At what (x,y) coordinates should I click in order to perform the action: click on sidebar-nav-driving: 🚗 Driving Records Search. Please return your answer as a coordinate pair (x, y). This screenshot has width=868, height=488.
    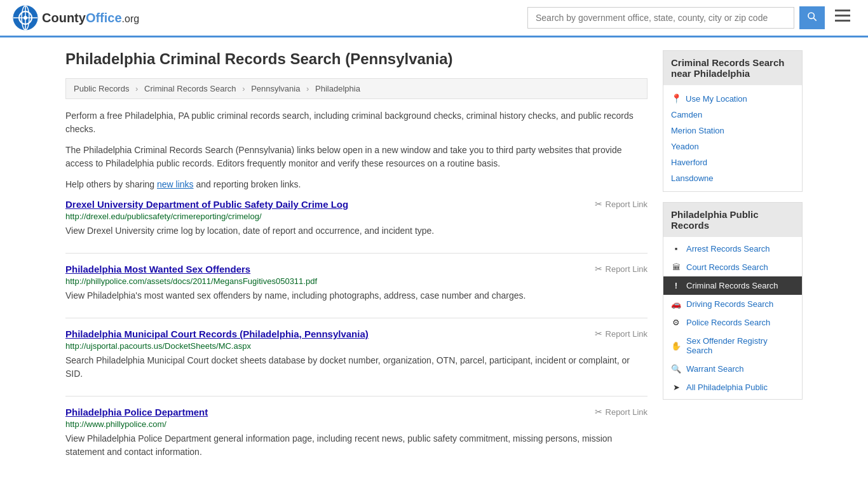
    Looking at the image, I should click on (733, 304).